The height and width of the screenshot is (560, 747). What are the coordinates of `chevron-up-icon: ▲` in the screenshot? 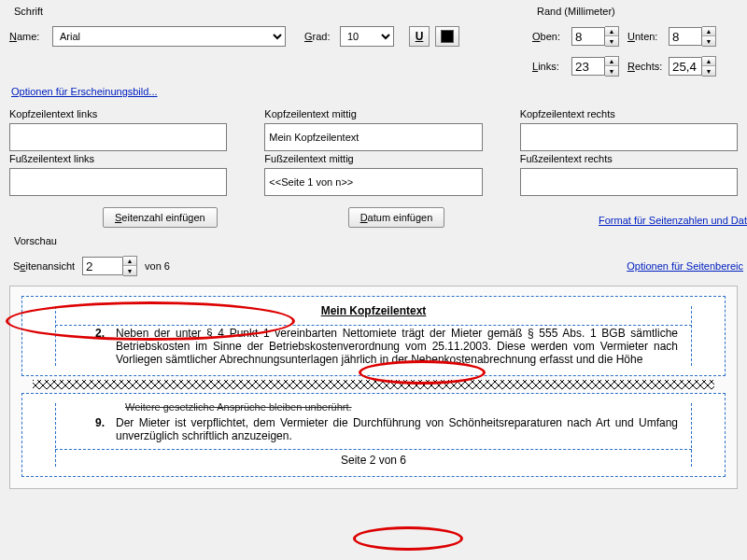 It's located at (612, 32).